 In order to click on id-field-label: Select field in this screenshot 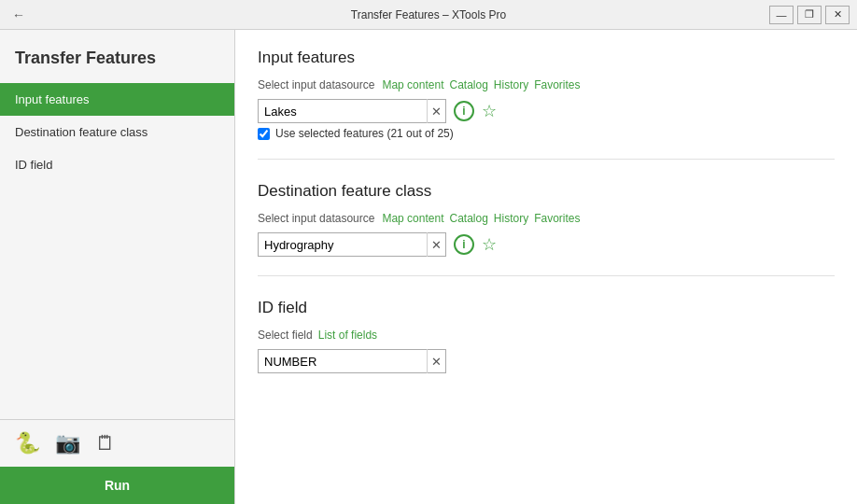, I will do `click(286, 335)`.